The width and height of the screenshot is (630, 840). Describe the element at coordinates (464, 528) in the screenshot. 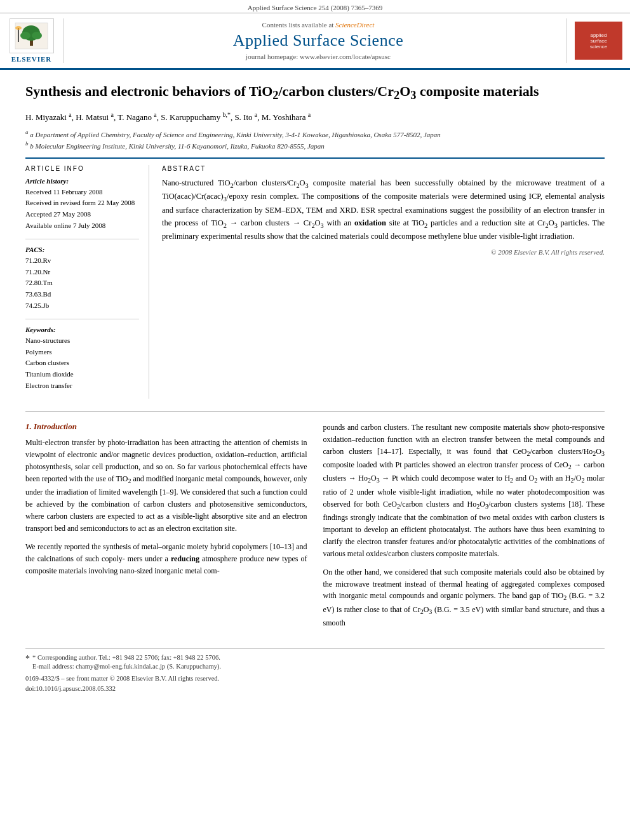

I see `body-right-column: pounds and carbon clusters. The resultan…` at that location.